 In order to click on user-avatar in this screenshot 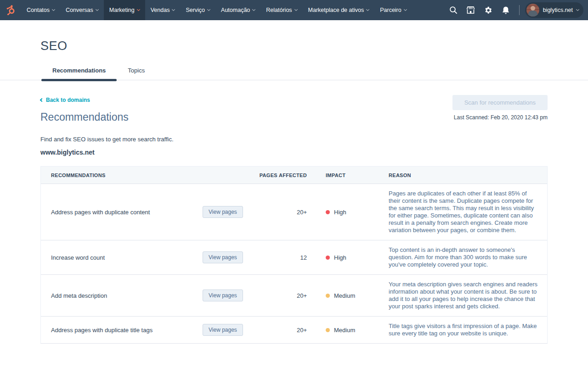, I will do `click(533, 10)`.